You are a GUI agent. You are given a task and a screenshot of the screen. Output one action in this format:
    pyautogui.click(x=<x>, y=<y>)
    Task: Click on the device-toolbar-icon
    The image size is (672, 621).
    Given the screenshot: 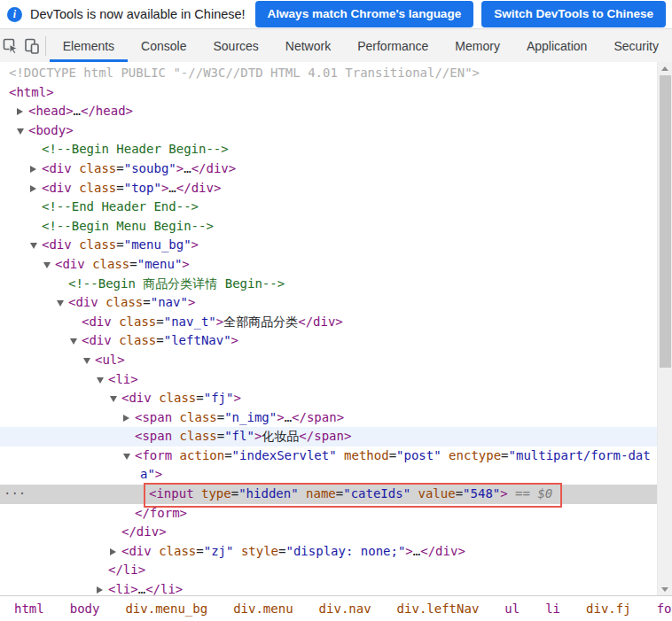 What is the action you would take?
    pyautogui.click(x=32, y=46)
    